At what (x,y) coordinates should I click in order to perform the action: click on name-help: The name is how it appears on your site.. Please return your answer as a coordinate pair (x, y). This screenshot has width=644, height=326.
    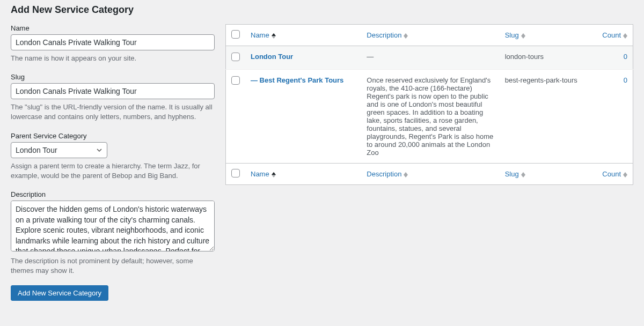
    Looking at the image, I should click on (113, 58).